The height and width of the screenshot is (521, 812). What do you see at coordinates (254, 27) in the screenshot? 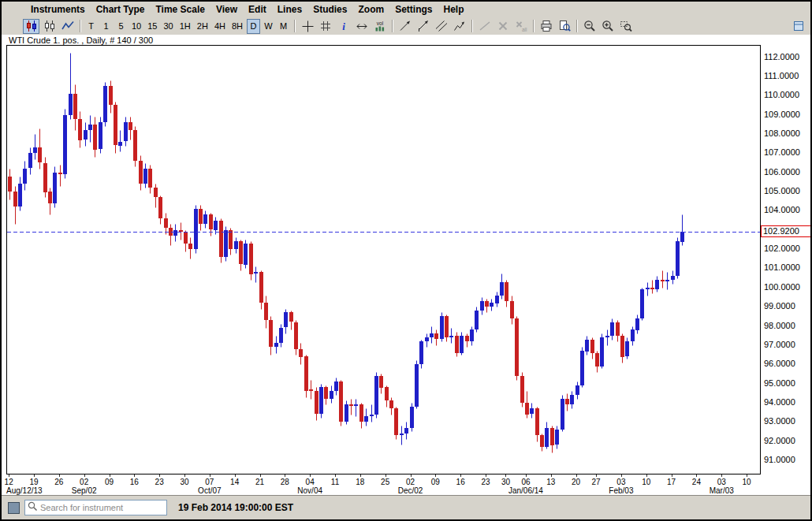
I see `timeframe-button-D: D` at bounding box center [254, 27].